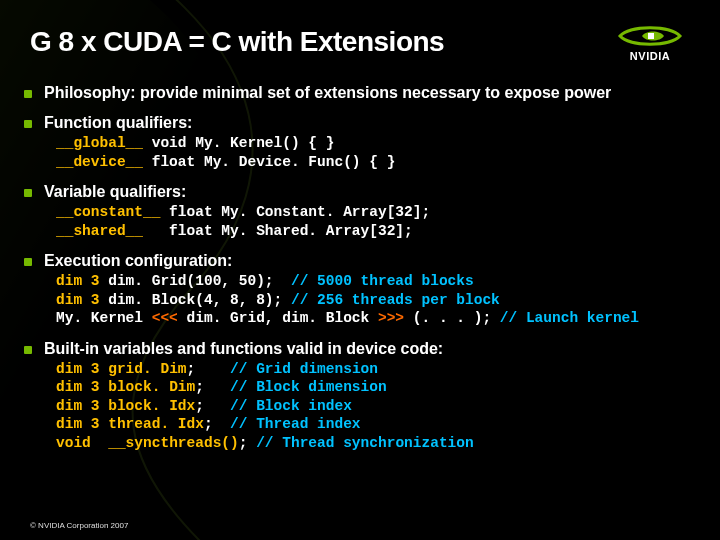 This screenshot has height=540, width=720. I want to click on code-token: // 5000 thread blocks, so click(382, 281).